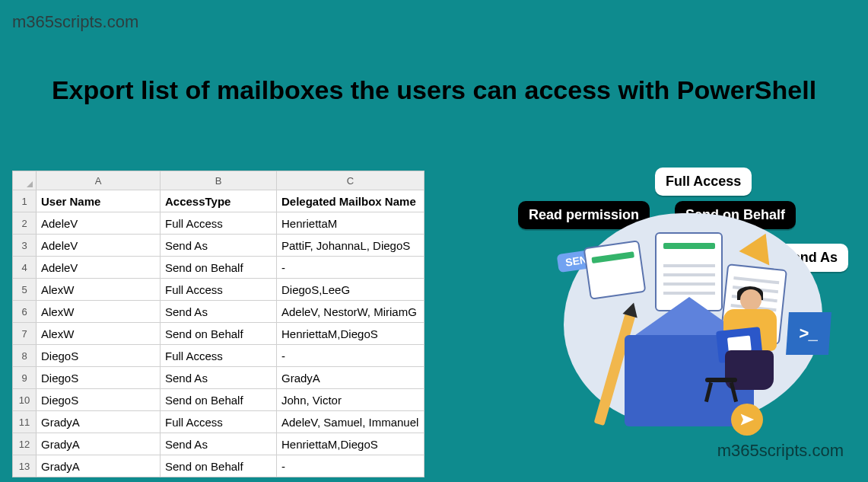 This screenshot has width=868, height=482. What do you see at coordinates (350, 289) in the screenshot?
I see `cell: DiegoS,LeeG` at bounding box center [350, 289].